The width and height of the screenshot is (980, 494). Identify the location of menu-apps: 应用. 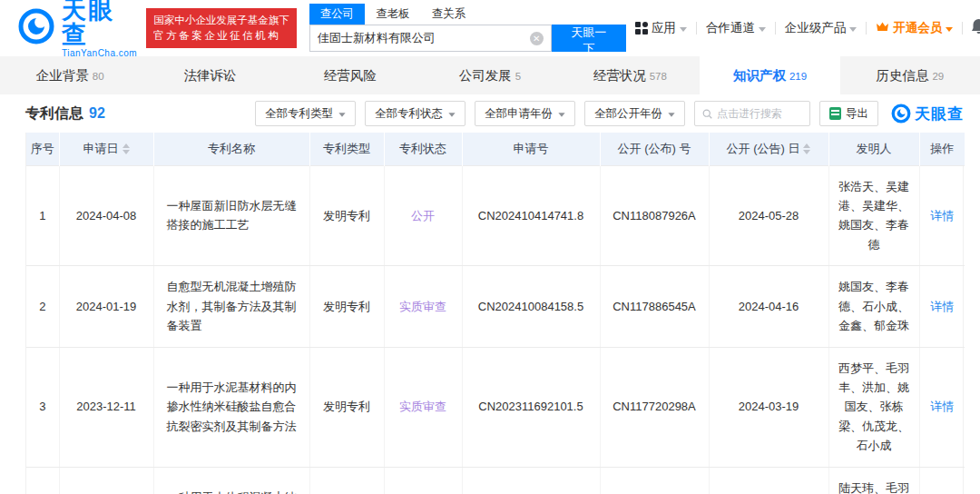
(661, 28).